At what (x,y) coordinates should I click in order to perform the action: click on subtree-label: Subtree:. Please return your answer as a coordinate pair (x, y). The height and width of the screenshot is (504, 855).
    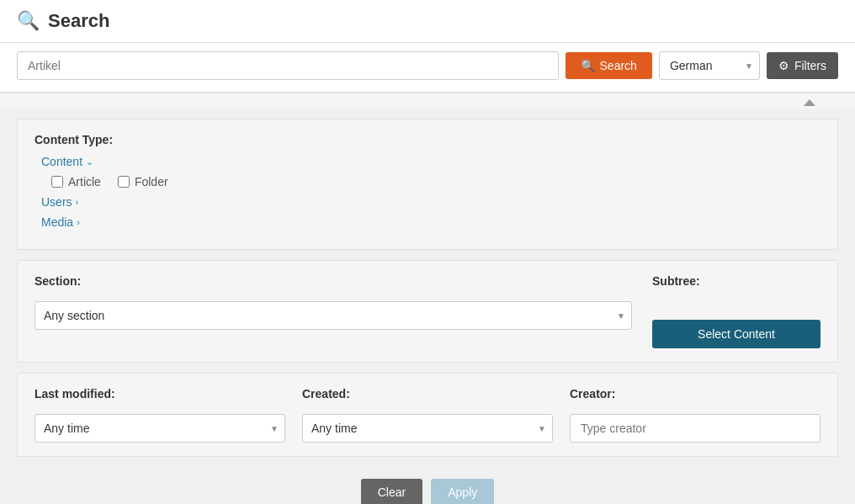
    Looking at the image, I should click on (736, 281).